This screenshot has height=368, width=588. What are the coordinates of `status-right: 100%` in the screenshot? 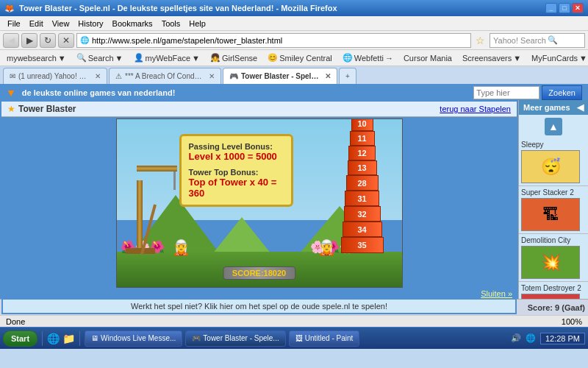 It's located at (572, 322).